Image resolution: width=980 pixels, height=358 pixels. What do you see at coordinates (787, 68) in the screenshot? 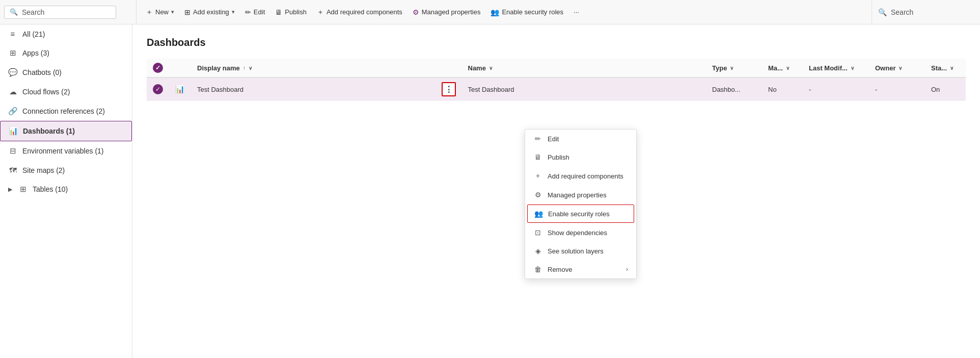
I see `managed-filter-icon: ∨` at bounding box center [787, 68].